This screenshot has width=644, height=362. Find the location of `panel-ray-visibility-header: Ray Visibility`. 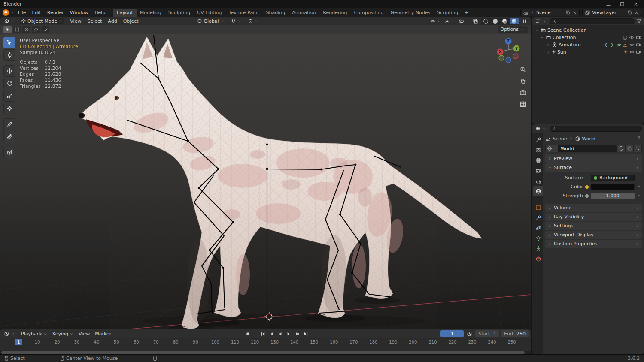

panel-ray-visibility-header: Ray Visibility is located at coordinates (593, 217).